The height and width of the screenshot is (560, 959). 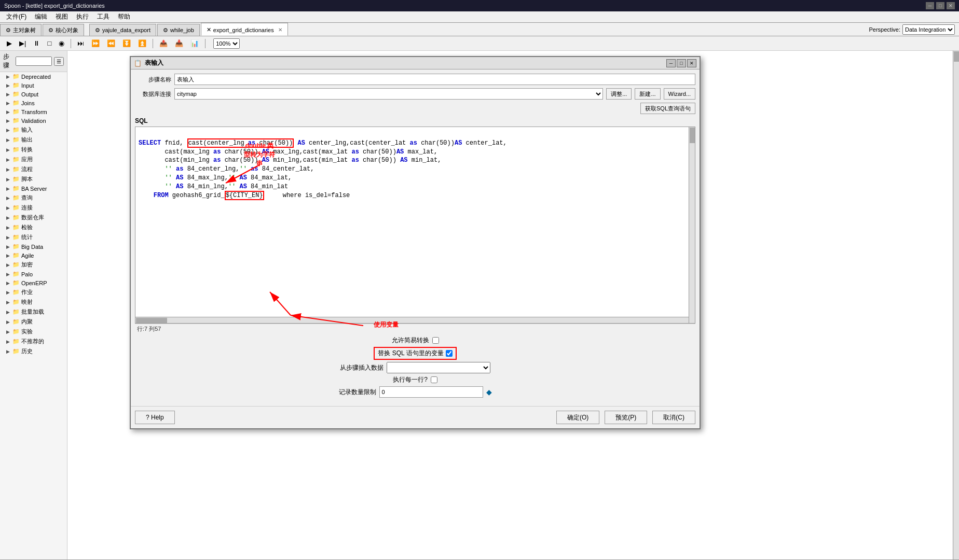 I want to click on run-button: ▶, so click(x=9, y=44).